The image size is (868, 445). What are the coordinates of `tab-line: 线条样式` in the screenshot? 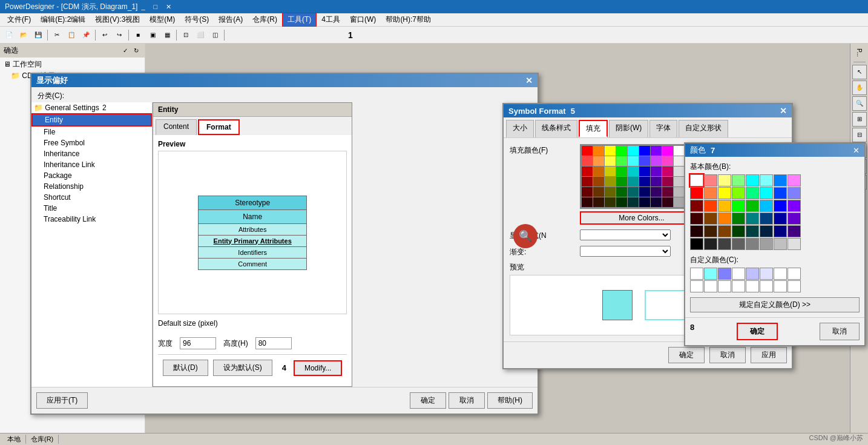 It's located at (556, 128).